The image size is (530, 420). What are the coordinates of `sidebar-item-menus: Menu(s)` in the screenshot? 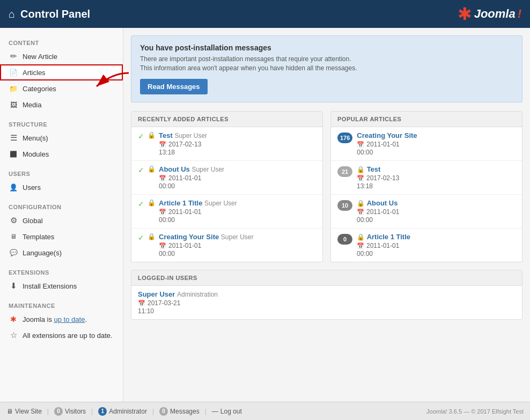 It's located at (61, 138).